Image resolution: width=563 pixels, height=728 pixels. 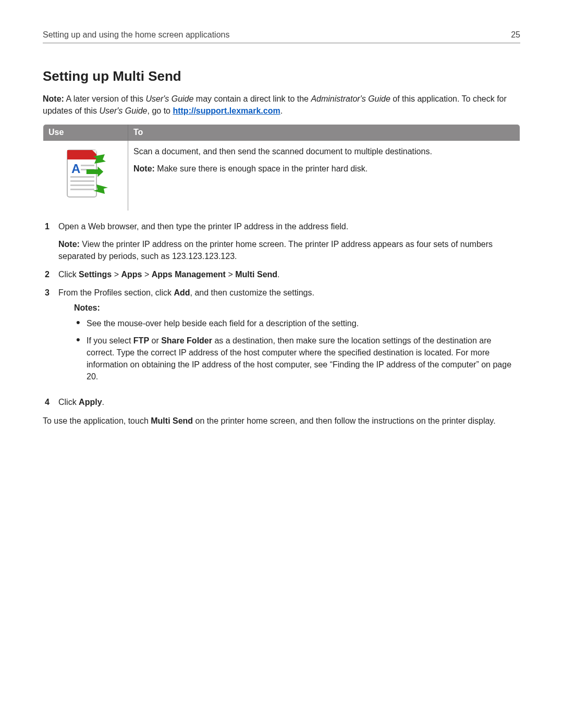 I want to click on table-row: A, so click(x=282, y=176).